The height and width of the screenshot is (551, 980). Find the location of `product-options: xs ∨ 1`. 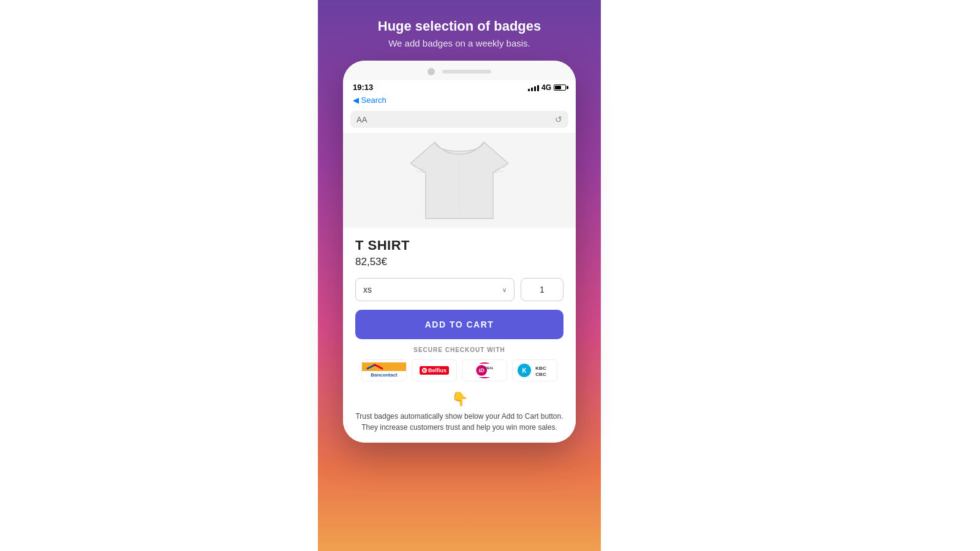

product-options: xs ∨ 1 is located at coordinates (459, 290).